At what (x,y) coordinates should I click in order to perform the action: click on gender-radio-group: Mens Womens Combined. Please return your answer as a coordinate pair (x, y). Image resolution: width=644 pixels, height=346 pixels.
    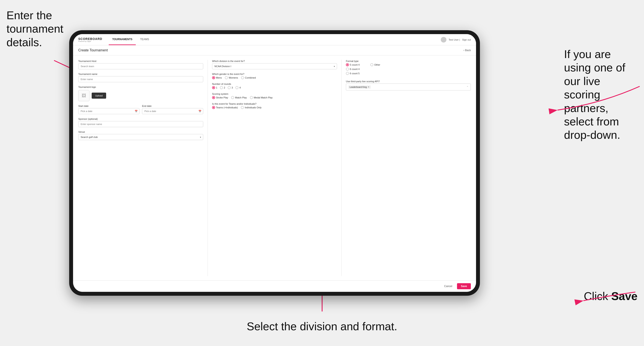
    Looking at the image, I should click on (274, 78).